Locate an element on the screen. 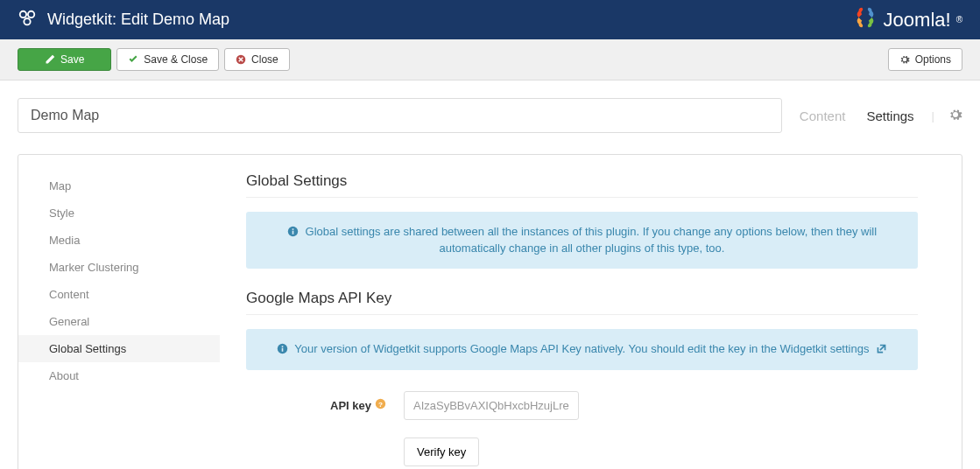  api-key-alert: Your version of Widgetkit supports Googl… is located at coordinates (582, 350).